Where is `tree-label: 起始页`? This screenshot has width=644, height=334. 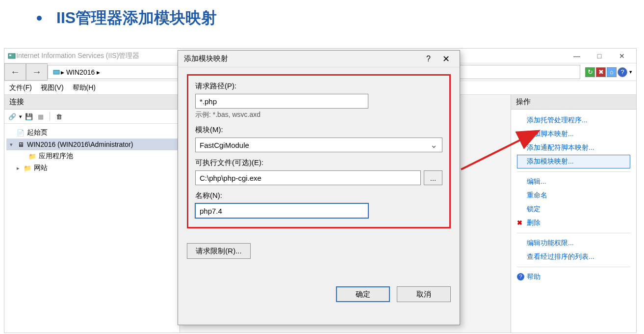
tree-label: 起始页 is located at coordinates (37, 133).